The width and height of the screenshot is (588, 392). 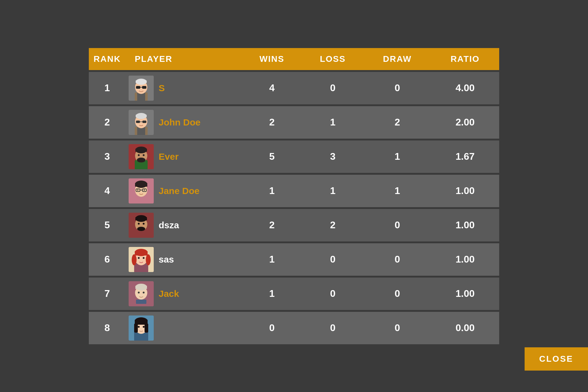 What do you see at coordinates (294, 294) in the screenshot?
I see `table-row: 7 Jack` at bounding box center [294, 294].